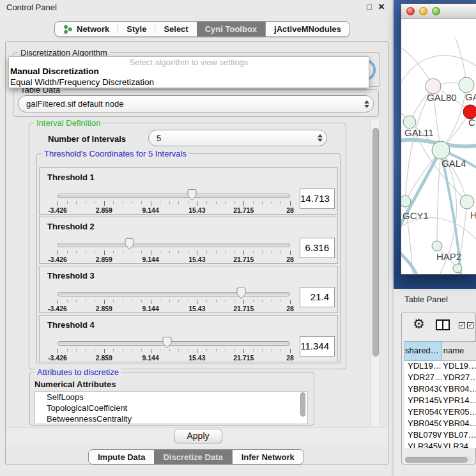 This screenshot has width=476, height=476. Describe the element at coordinates (121, 457) in the screenshot. I see `tab-impute-data: Impute Data` at that location.